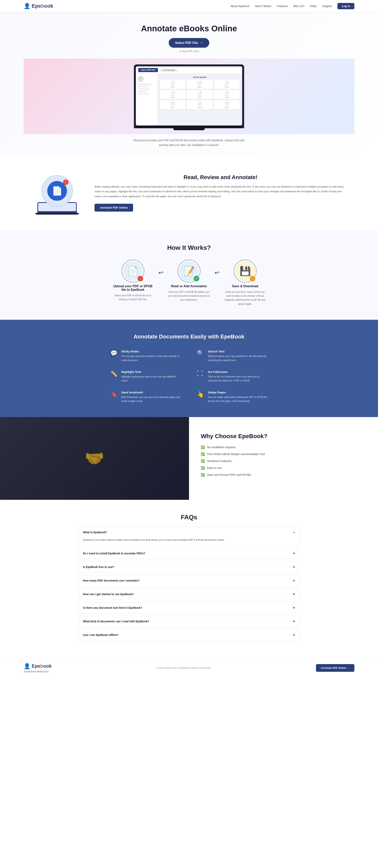 This screenshot has width=378, height=868. I want to click on why-list: ✅ No installation required. ✅ Free Onlin…, so click(281, 461).